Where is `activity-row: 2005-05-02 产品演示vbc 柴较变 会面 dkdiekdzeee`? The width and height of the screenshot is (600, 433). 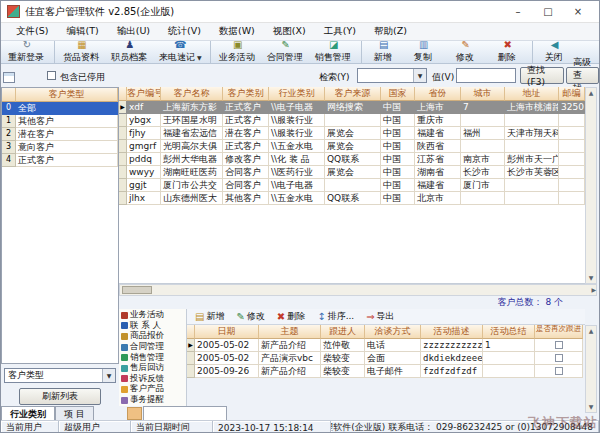 activity-row: 2005-05-02 产品演示vbc 柴较变 会面 dkdiekdzeee is located at coordinates (385, 358).